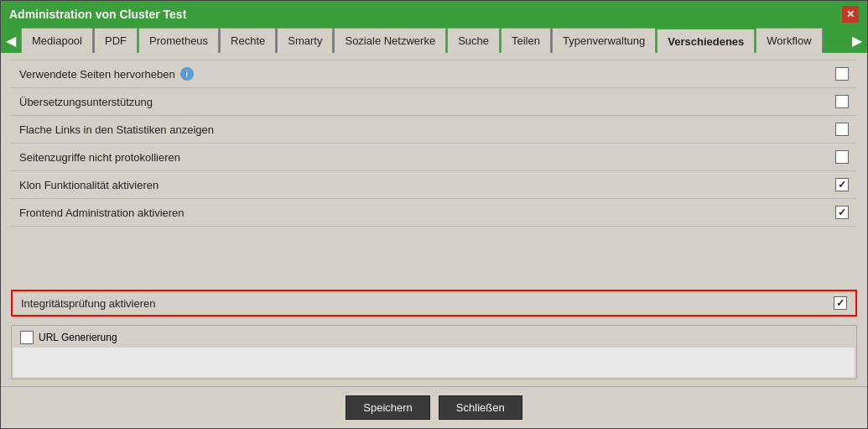 This screenshot has width=868, height=429. Describe the element at coordinates (107, 74) in the screenshot. I see `setting-label-verwendete-seiten: Verwendete Seiten hervorhebeni` at that location.